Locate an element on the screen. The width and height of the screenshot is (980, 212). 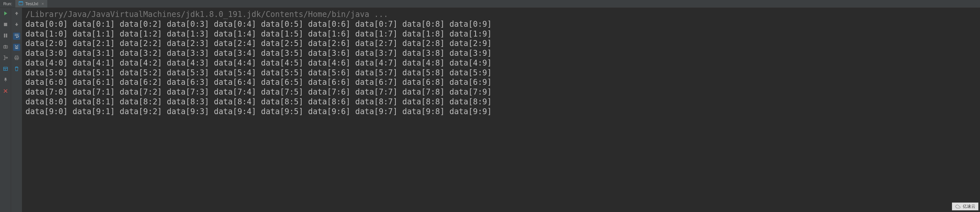
play-green-icon is located at coordinates (5, 14).